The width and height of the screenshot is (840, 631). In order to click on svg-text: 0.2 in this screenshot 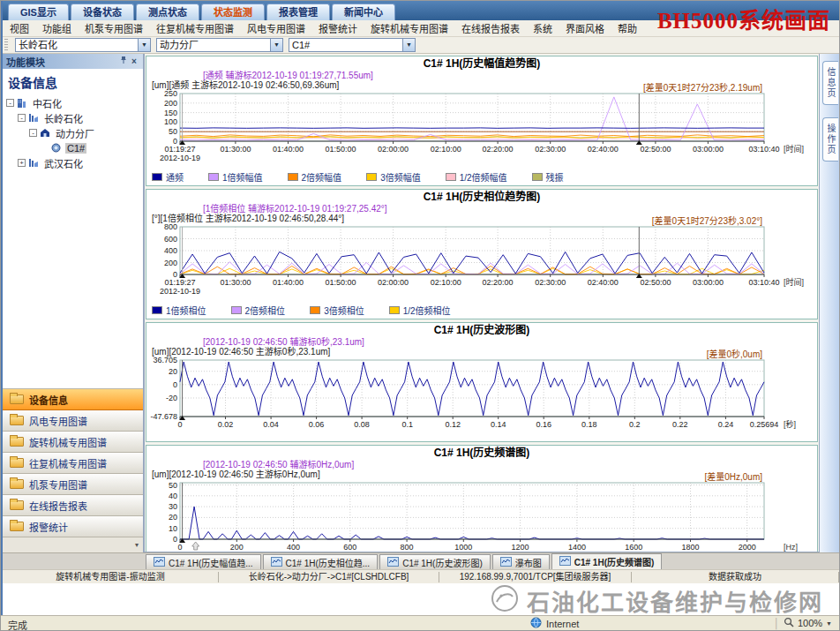, I will do `click(635, 424)`.